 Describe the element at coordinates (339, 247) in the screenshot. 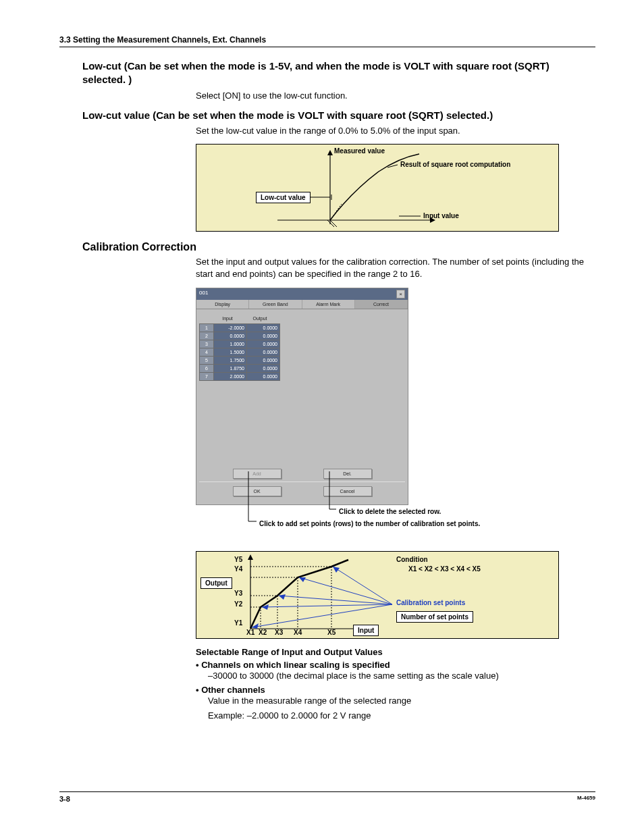

I see `calib-heading: Calibration Correction` at that location.